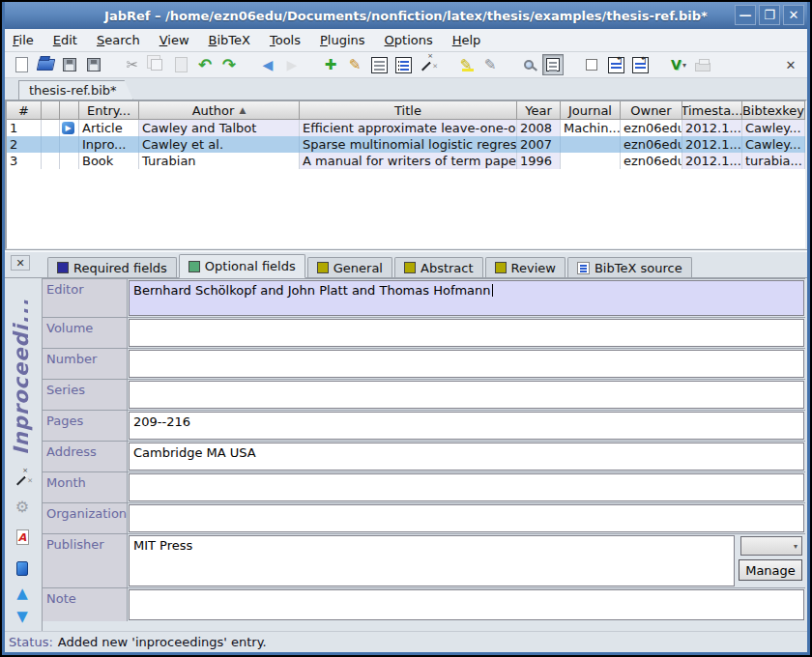 The height and width of the screenshot is (657, 812). What do you see at coordinates (679, 65) in the screenshot?
I see `push-to-application-icon: V▾` at bounding box center [679, 65].